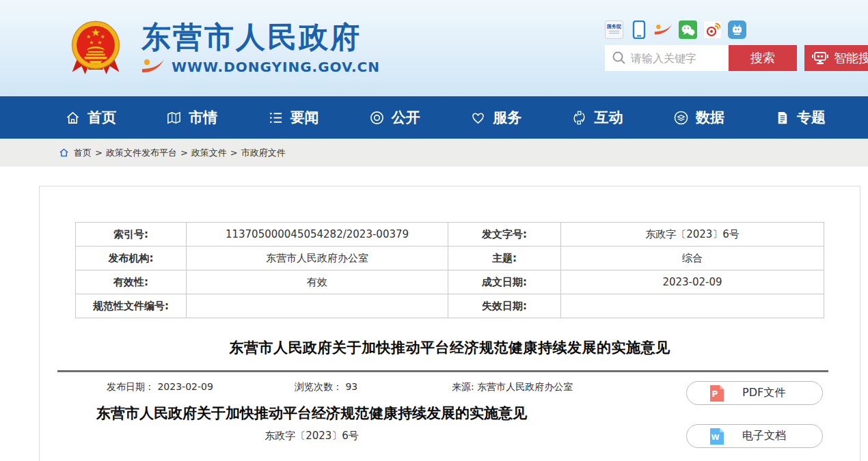  Describe the element at coordinates (317, 306) in the screenshot. I see `meta-value-normative-number` at that location.